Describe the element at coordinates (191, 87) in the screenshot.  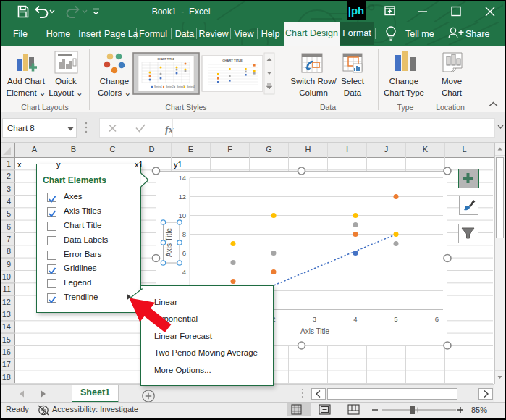
I see `svg-text: Series4` at that location.